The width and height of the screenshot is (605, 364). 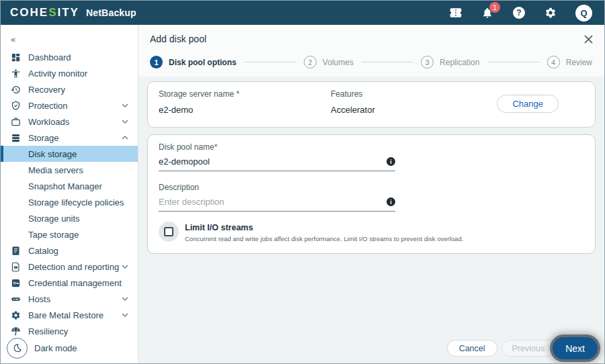 What do you see at coordinates (450, 62) in the screenshot?
I see `step-replication: 3 Replication` at bounding box center [450, 62].